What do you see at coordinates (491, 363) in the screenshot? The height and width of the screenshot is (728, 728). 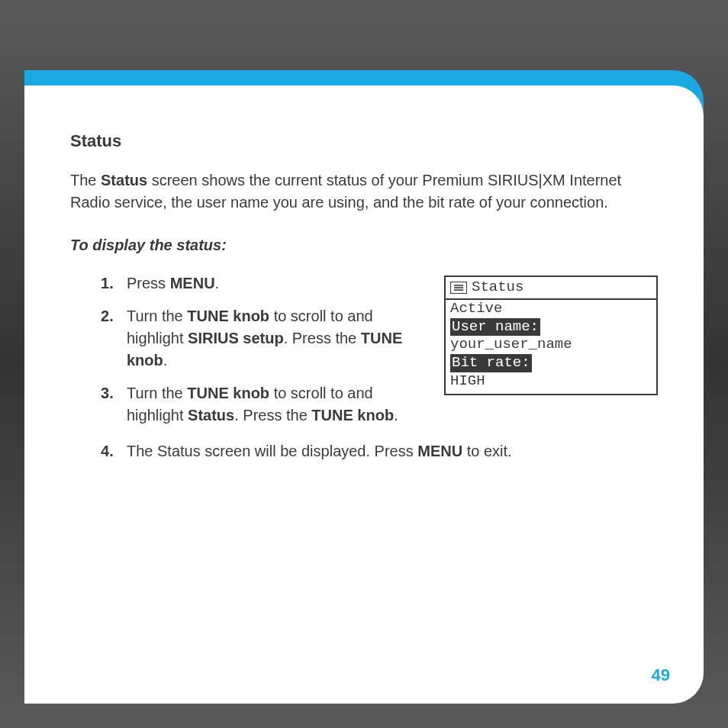 I see `lcd-inverted-label: Bit rate:` at bounding box center [491, 363].